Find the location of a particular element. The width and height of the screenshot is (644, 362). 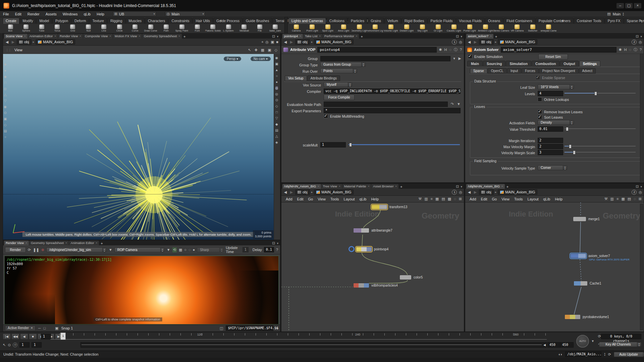

tool-icon: ↖ is located at coordinates (5, 58).